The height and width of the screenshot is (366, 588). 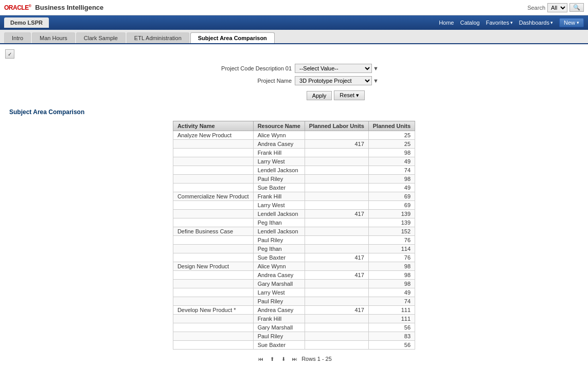 I want to click on search-select: All, so click(x=558, y=8).